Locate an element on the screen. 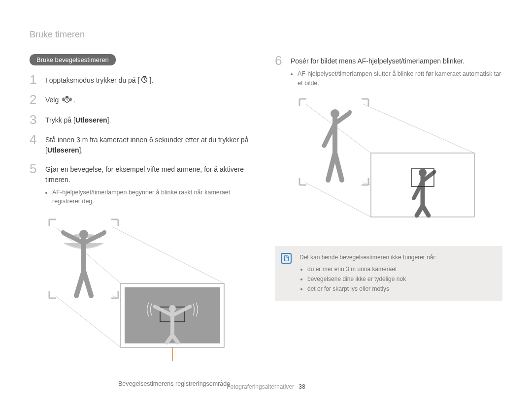  bullet-item: AF-hjelpelyset/timerlampen slutter å bli… is located at coordinates (400, 79).